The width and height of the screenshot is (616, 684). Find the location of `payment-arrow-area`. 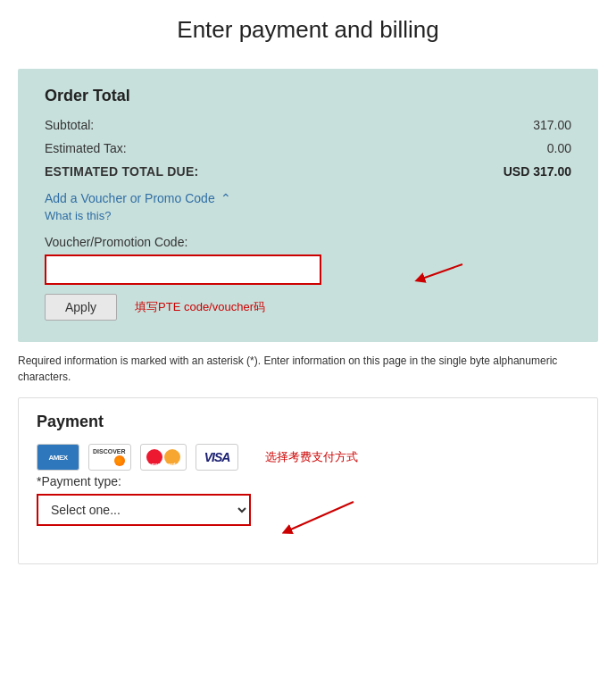

payment-arrow-area is located at coordinates (313, 520).